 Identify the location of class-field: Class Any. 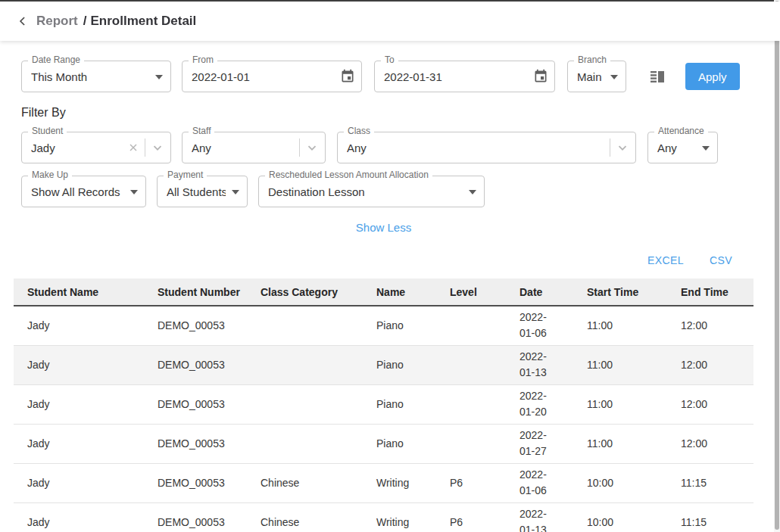
(486, 148).